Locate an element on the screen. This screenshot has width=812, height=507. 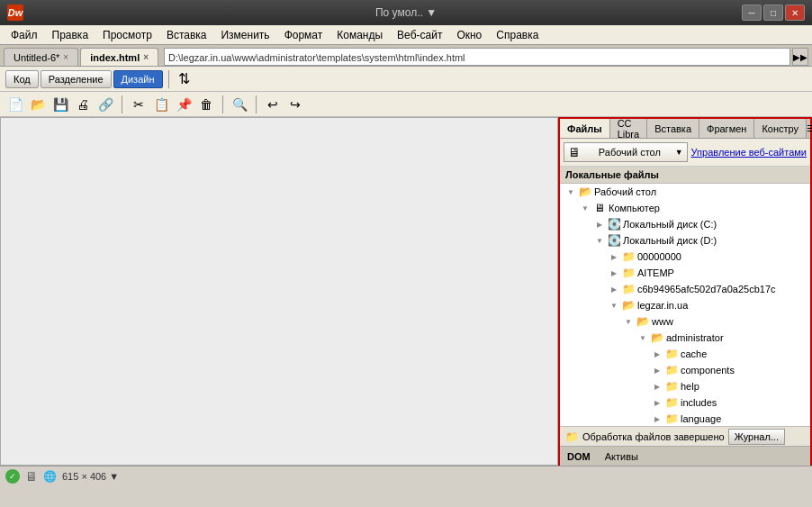
sep2 is located at coordinates (122, 104).